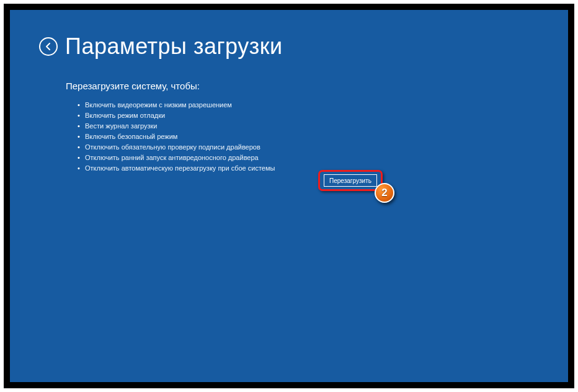 The width and height of the screenshot is (578, 392). I want to click on option-item: Включить видеорежим с низким разрешением, so click(322, 105).